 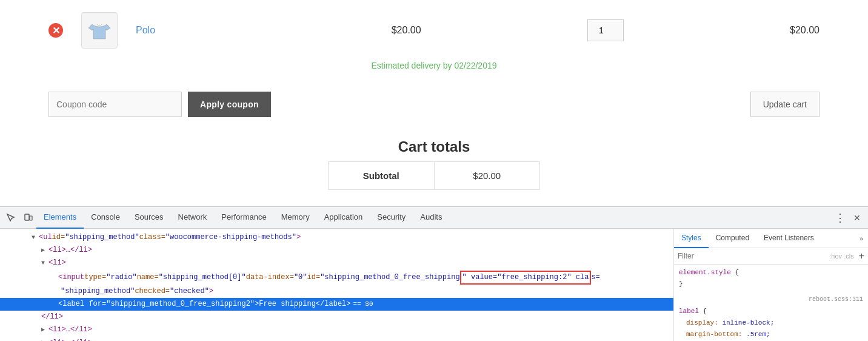 What do you see at coordinates (840, 218) in the screenshot?
I see `more-options-button: ⋮` at bounding box center [840, 218].